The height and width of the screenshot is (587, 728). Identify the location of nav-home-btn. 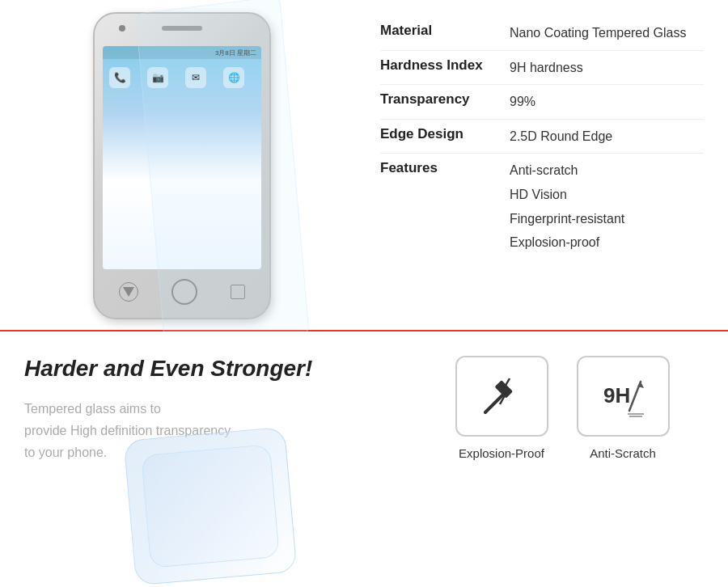
(184, 292).